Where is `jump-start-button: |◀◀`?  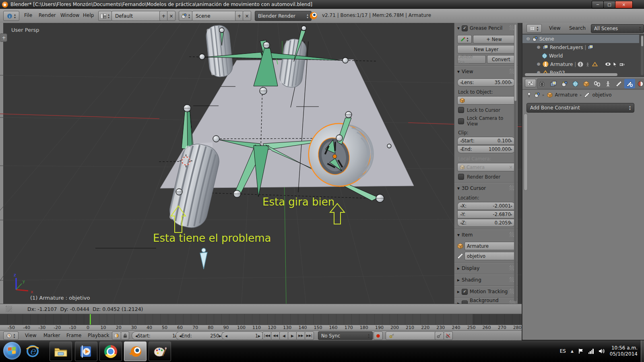 jump-start-button: |◀◀ is located at coordinates (267, 335).